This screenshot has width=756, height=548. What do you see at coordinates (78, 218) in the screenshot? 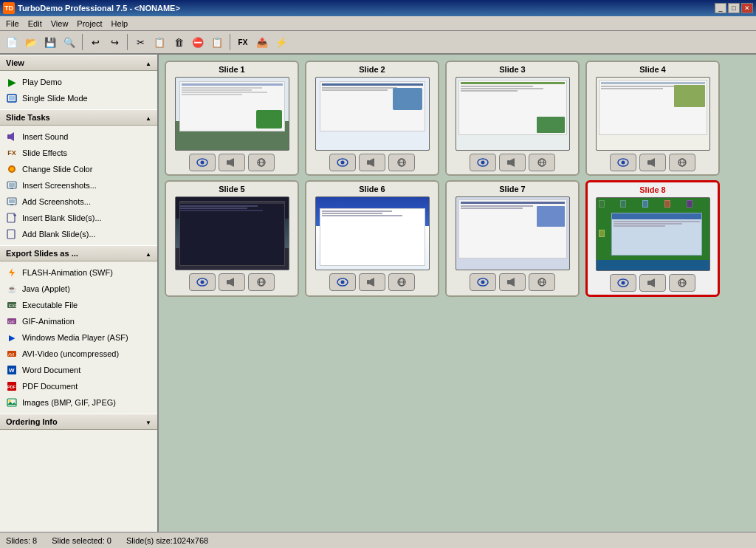
I see `sidebar-item-insert-blank: Insert Blank Slide(s)...` at bounding box center [78, 218].